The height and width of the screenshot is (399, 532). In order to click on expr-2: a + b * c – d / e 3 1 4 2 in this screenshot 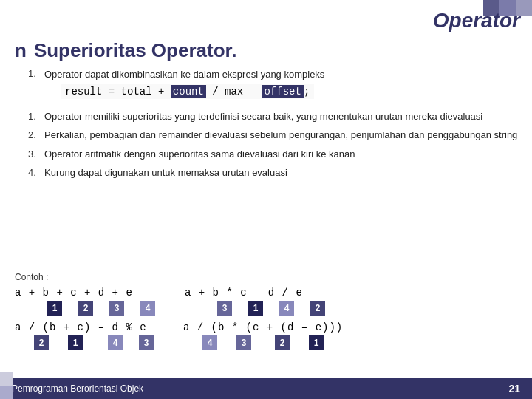, I will do `click(255, 301)`.